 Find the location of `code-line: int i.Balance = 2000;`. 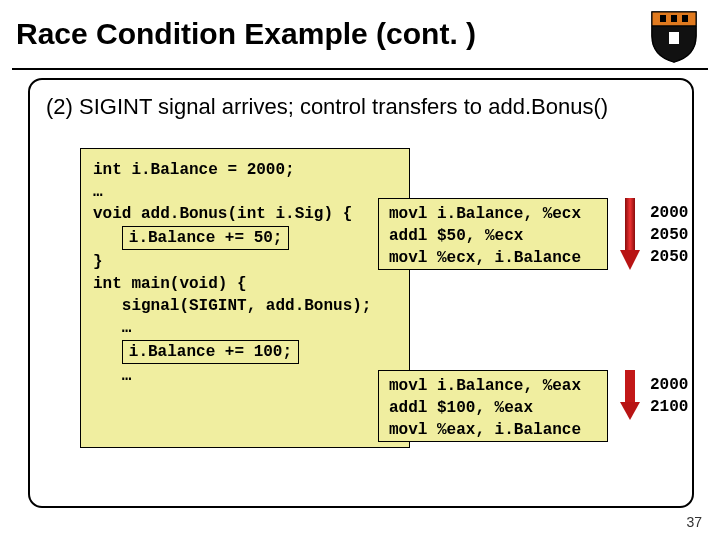

code-line: int i.Balance = 2000; is located at coordinates (194, 170).